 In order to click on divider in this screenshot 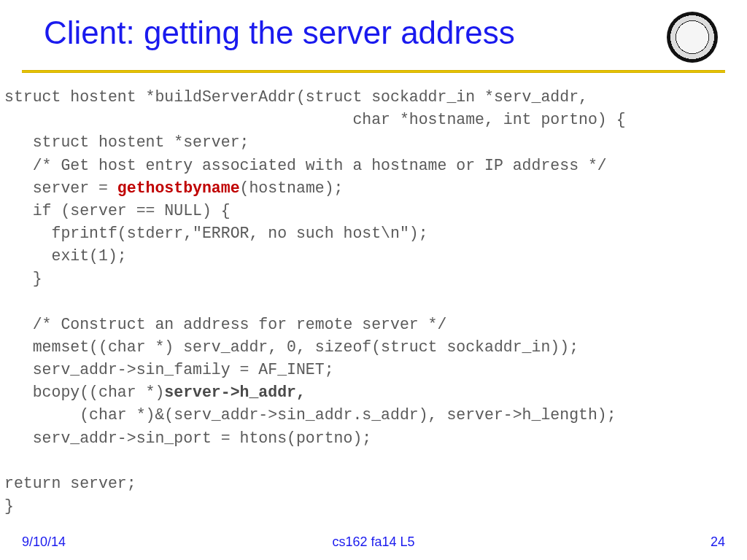, I will do `click(374, 71)`.